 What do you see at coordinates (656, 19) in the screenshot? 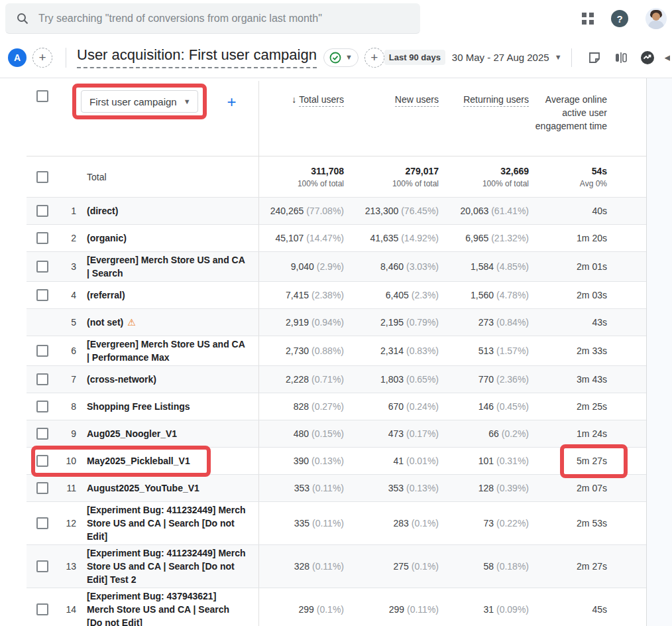
I see `avatar` at bounding box center [656, 19].